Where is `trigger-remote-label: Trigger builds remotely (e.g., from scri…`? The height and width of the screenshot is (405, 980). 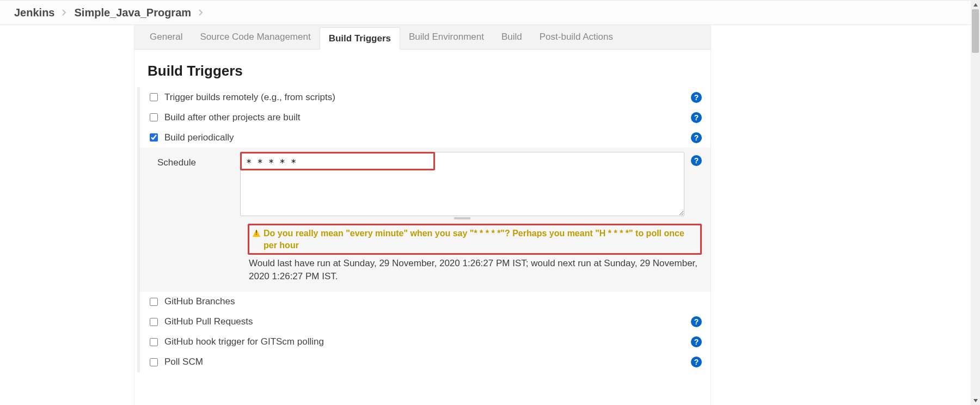
trigger-remote-label: Trigger builds remotely (e.g., from scri… is located at coordinates (250, 97).